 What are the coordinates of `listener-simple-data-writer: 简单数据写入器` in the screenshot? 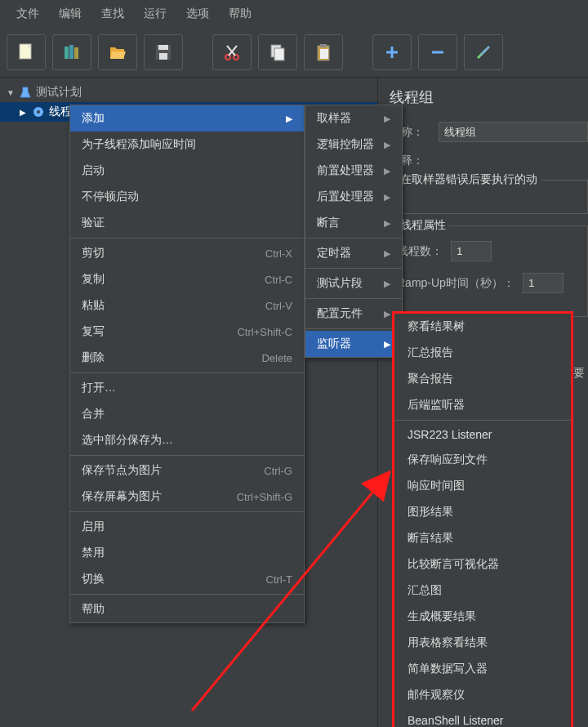 It's located at (483, 669).